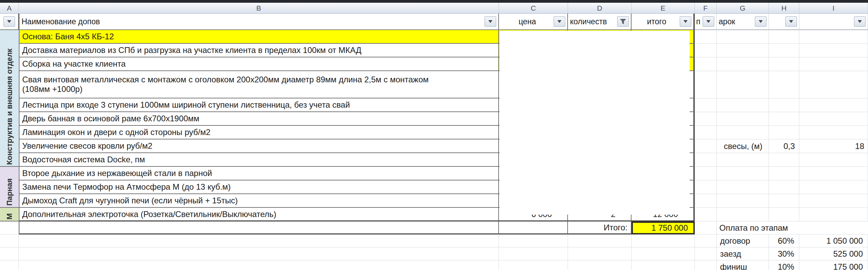 The image size is (868, 270). I want to click on cell-item-name: Ламинация окон и двери с одной стороны р…, so click(259, 133).